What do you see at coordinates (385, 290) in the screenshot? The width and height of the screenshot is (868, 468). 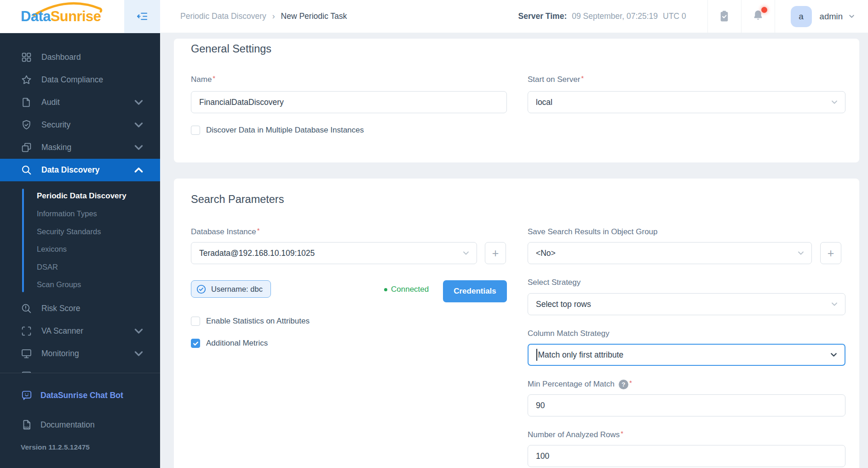 I see `status-dot` at bounding box center [385, 290].